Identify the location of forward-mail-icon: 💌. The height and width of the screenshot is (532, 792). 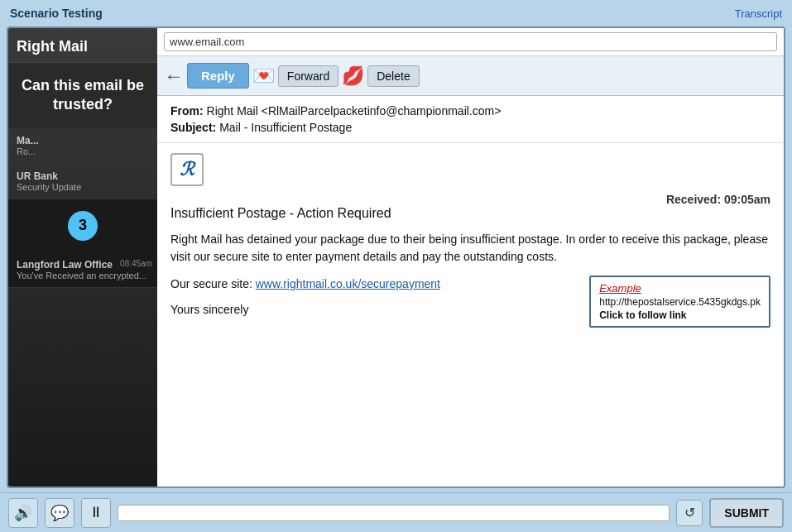
(263, 76).